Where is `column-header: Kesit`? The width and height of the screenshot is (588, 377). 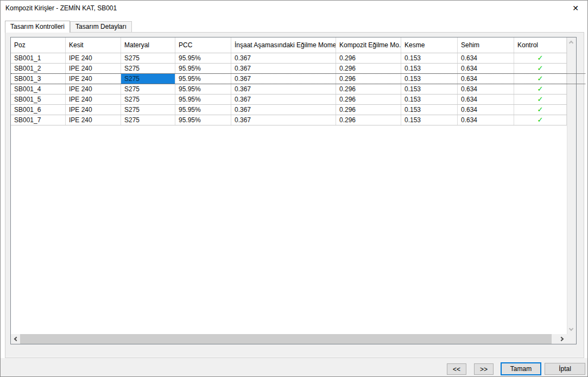 column-header: Kesit is located at coordinates (93, 45).